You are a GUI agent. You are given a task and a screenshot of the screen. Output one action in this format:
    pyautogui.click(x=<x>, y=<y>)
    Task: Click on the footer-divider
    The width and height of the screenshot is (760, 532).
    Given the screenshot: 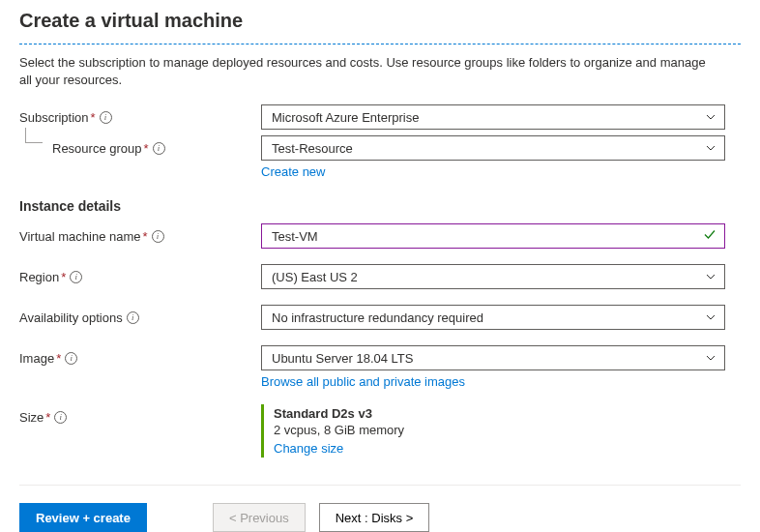 What is the action you would take?
    pyautogui.click(x=380, y=486)
    